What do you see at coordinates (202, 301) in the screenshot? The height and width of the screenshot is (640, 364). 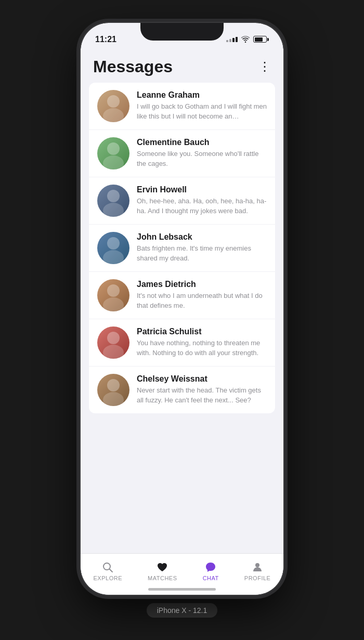 I see `message-preview-5: It's not who I am underneath but what I …` at bounding box center [202, 301].